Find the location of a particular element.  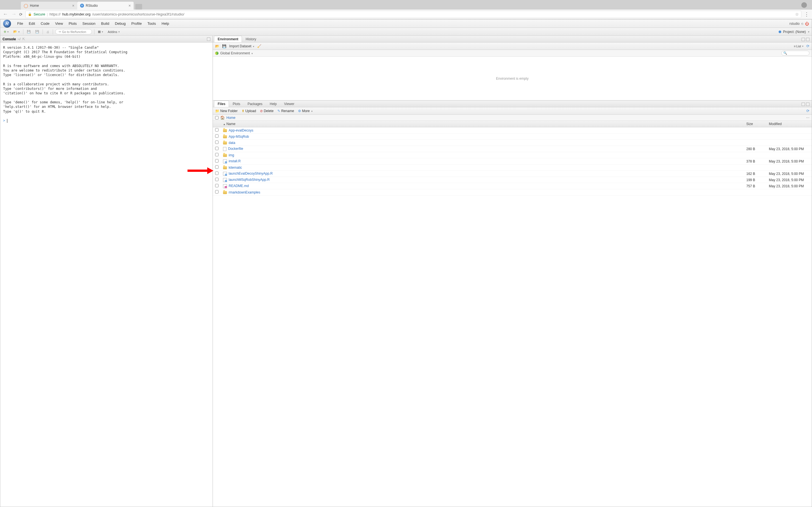

breadcrumb-home: Home is located at coordinates (231, 118).